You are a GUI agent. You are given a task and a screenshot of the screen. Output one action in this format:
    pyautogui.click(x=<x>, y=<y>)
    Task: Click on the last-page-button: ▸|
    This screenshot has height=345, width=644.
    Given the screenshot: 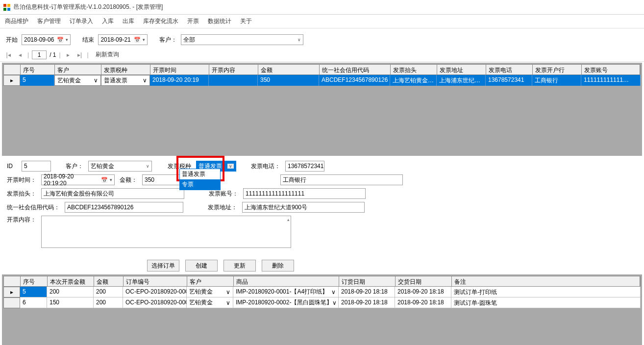 What is the action you would take?
    pyautogui.click(x=80, y=55)
    